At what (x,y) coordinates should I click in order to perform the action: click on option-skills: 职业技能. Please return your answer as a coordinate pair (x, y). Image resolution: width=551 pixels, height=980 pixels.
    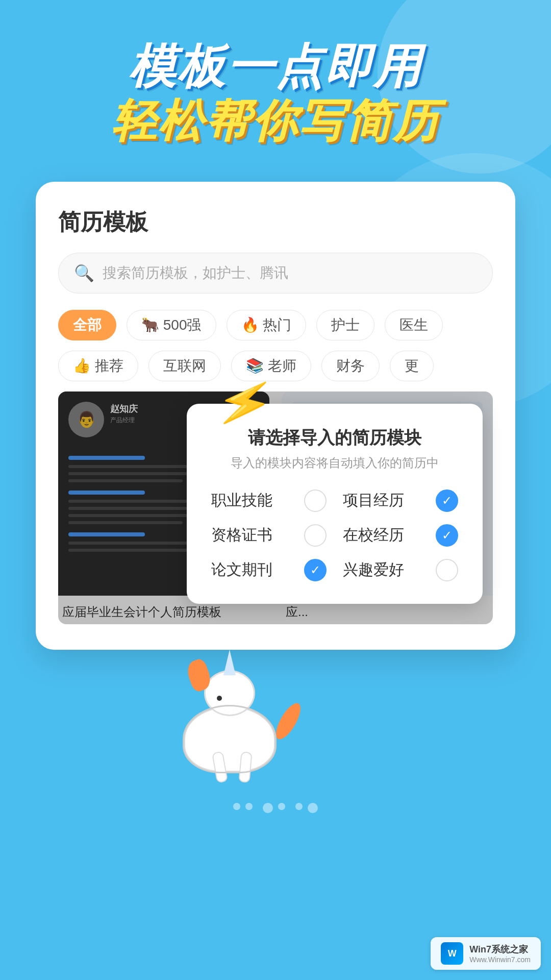
    Looking at the image, I should click on (269, 501).